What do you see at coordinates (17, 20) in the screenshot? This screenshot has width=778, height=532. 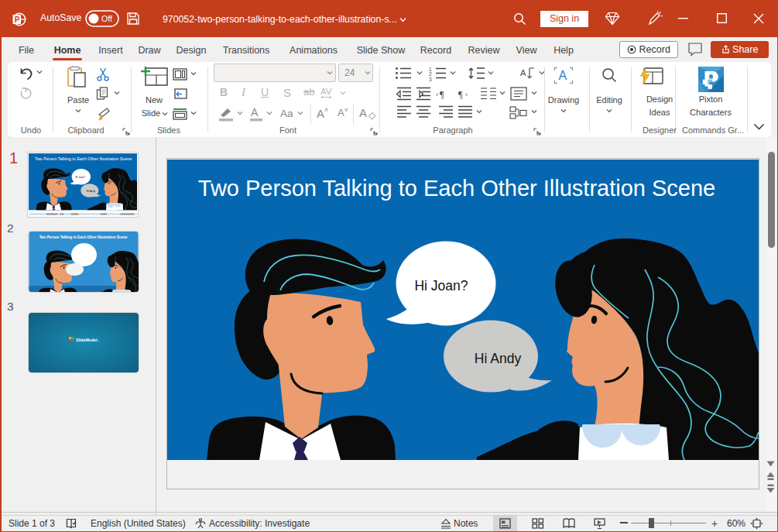 I see `svg-text: P` at bounding box center [17, 20].